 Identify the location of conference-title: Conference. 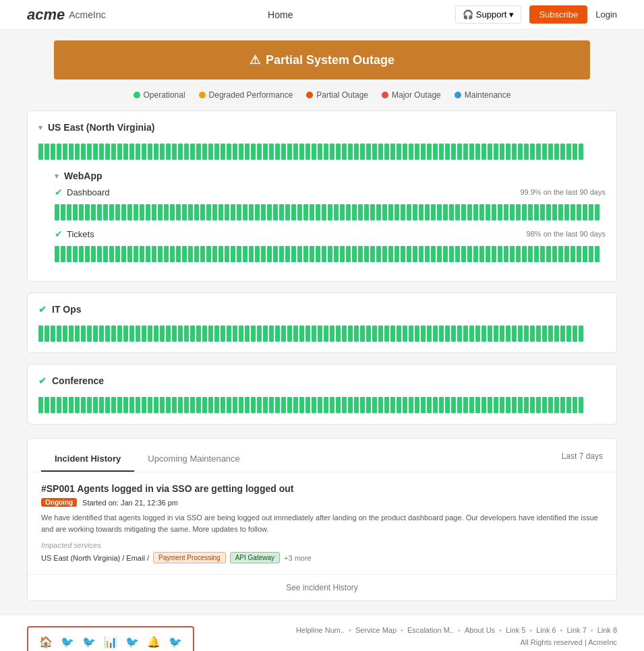
(78, 381).